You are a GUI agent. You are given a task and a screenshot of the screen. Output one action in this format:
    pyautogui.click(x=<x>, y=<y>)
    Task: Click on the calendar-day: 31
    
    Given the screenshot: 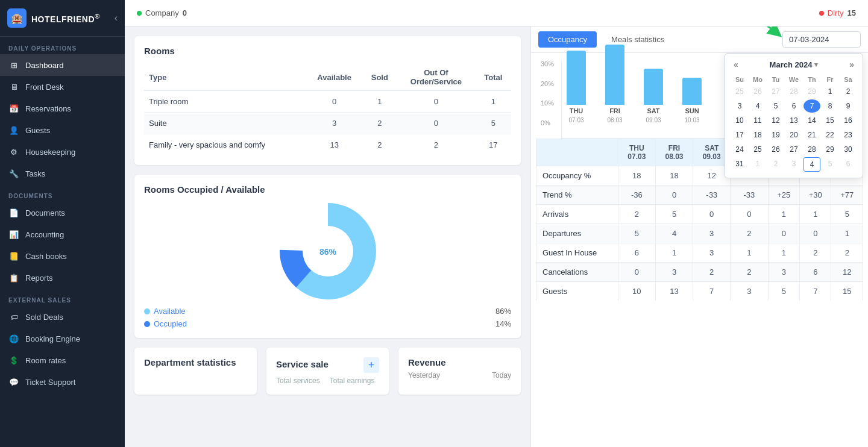 What is the action you would take?
    pyautogui.click(x=740, y=164)
    